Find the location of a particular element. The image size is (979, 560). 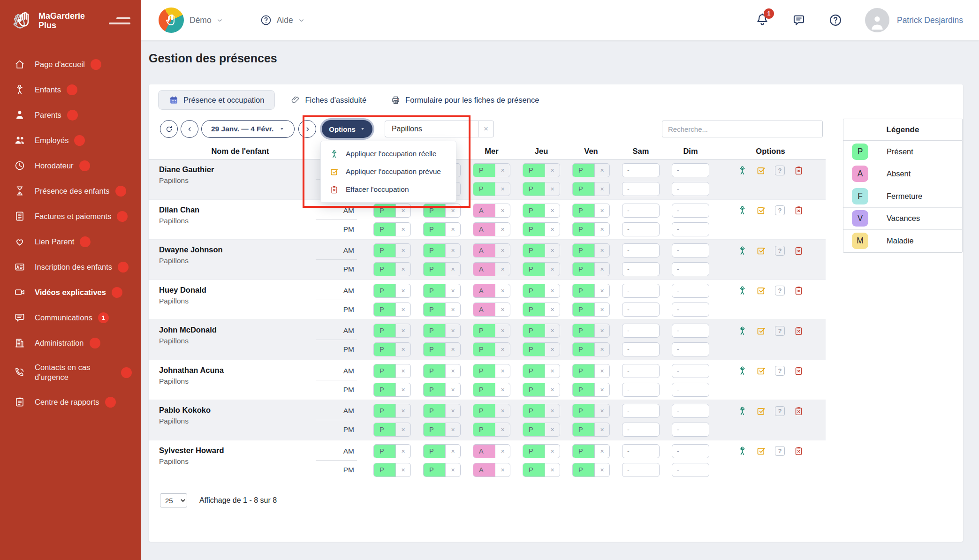

sidebar-item-home: Page d'accueil is located at coordinates (70, 64).